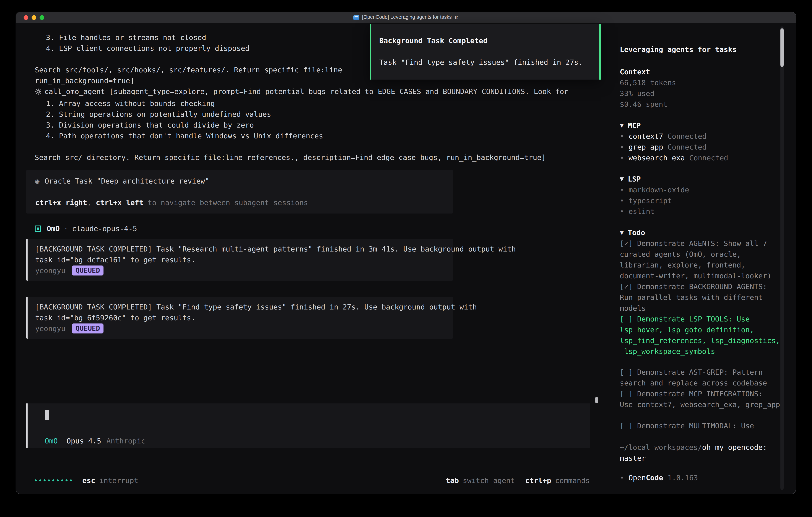 This screenshot has width=812, height=517. What do you see at coordinates (26, 18) in the screenshot?
I see `close-button` at bounding box center [26, 18].